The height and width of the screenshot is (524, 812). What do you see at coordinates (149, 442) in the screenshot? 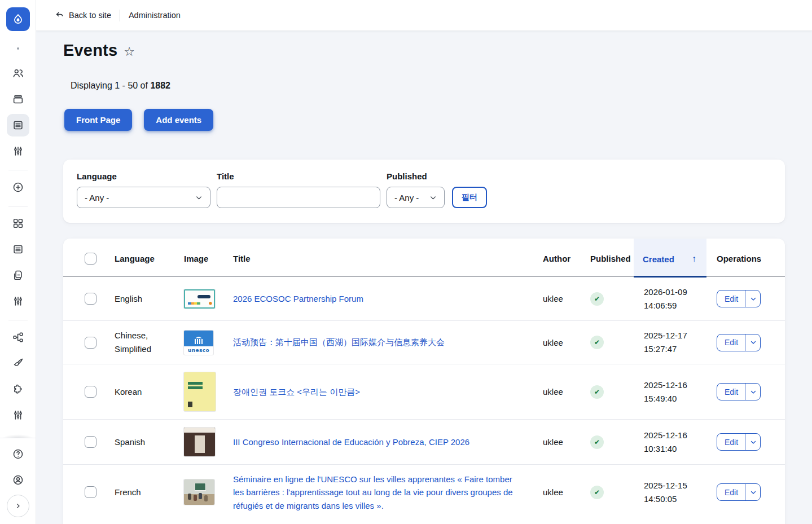
I see `row-language: Spanish` at bounding box center [149, 442].